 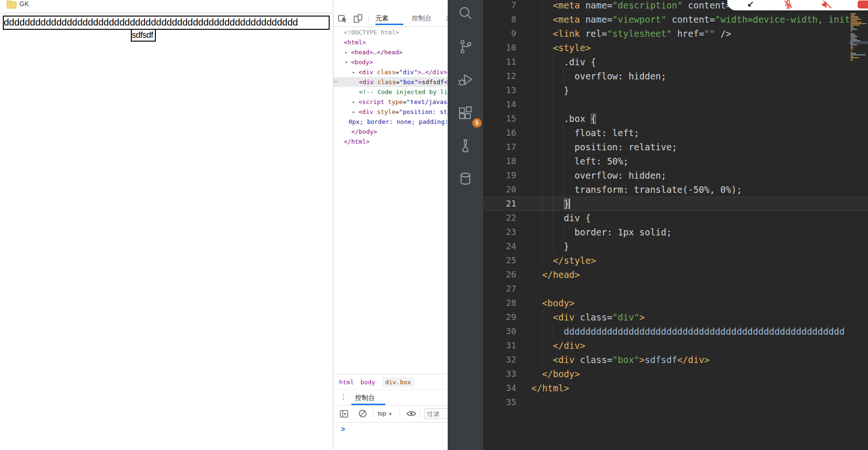 I want to click on tab-elements: 元素, so click(x=382, y=18).